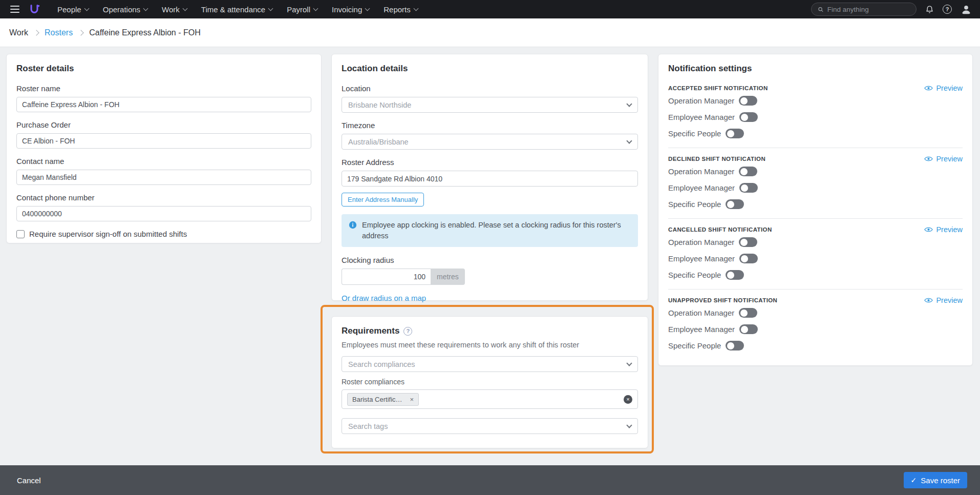  What do you see at coordinates (238, 9) in the screenshot?
I see `main-nav: People Operations Work Time & attendance…` at bounding box center [238, 9].